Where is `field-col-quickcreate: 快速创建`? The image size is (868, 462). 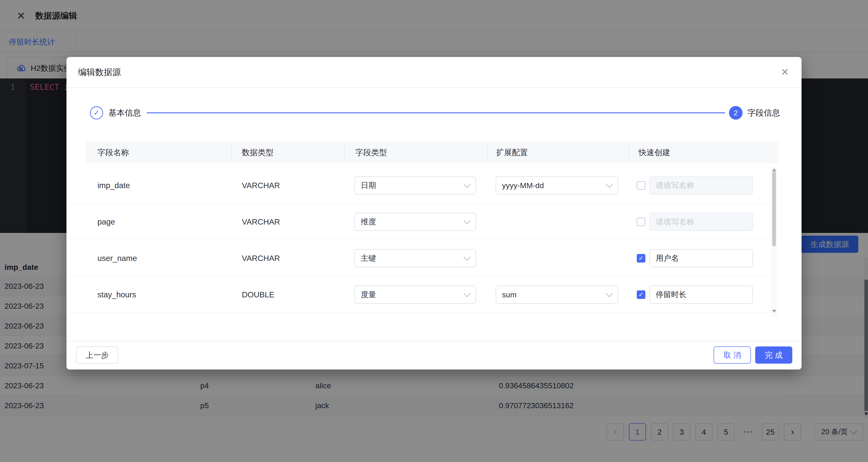
field-col-quickcreate: 快速创建 is located at coordinates (654, 152).